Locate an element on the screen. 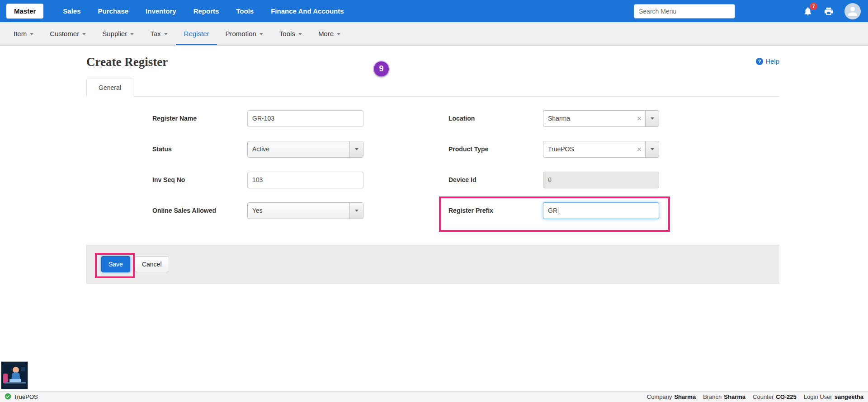 The image size is (868, 402). device-id-label: Device Id is located at coordinates (453, 180).